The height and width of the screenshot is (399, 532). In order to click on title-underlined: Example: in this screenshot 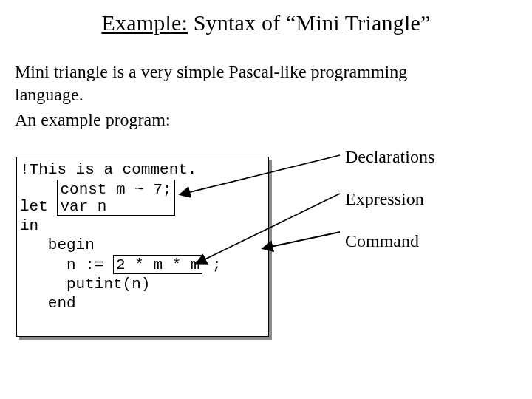, I will do `click(145, 22)`.